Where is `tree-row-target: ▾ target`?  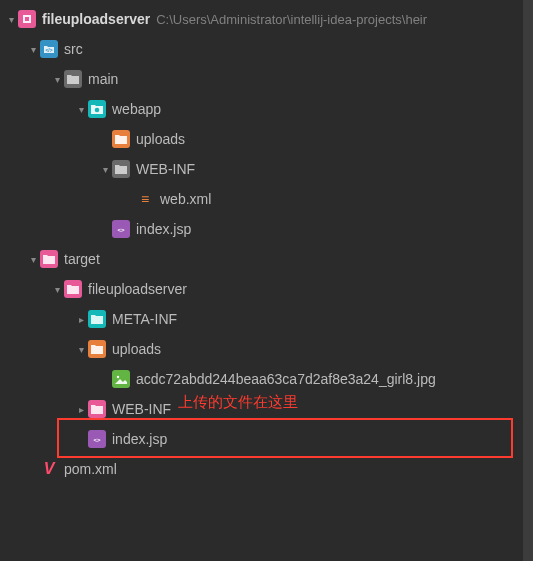 tree-row-target: ▾ target is located at coordinates (266, 259).